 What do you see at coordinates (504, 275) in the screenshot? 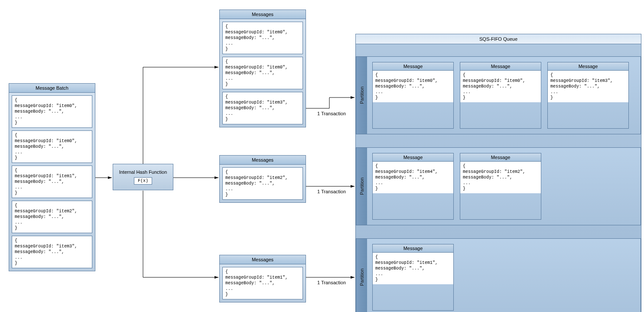
I see `partition-content: Message { messageGroupId: "item1", messa…` at bounding box center [504, 275].